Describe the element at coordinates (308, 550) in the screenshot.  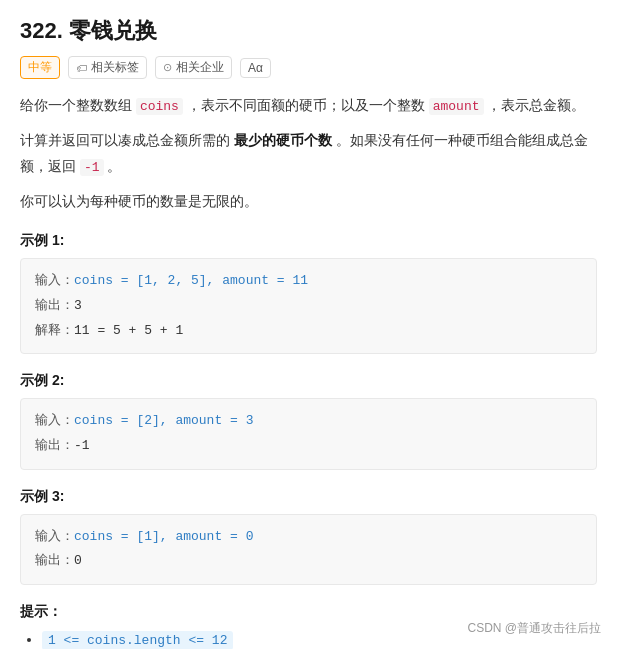
I see `example3-box: 输入：coins = [1], amount = 0 输出：0` at that location.